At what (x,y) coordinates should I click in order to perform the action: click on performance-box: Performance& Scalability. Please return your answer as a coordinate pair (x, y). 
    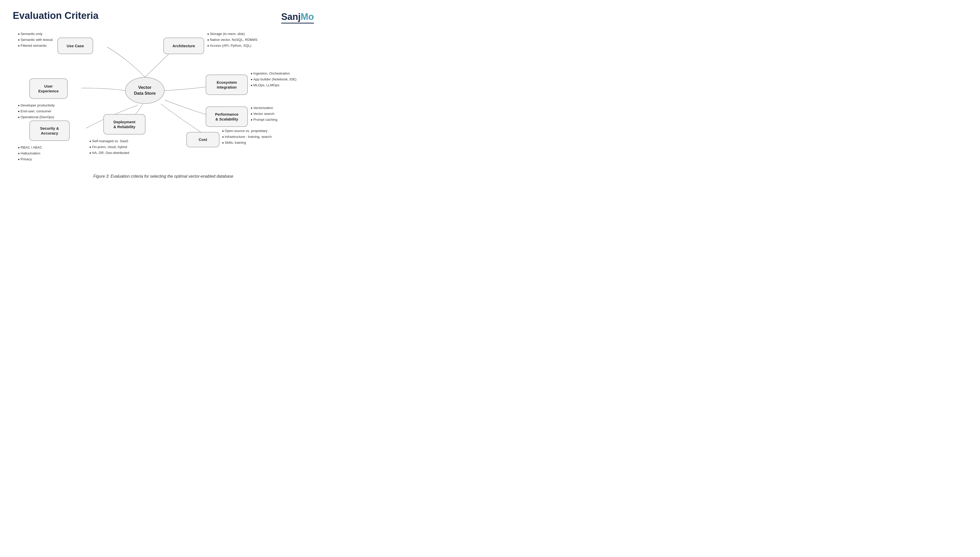
    Looking at the image, I should click on (227, 117).